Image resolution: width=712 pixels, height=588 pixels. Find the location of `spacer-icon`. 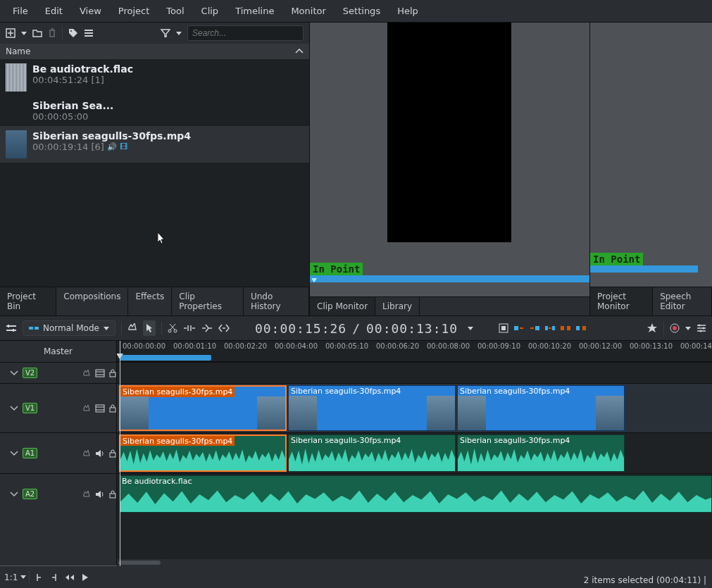

spacer-icon is located at coordinates (189, 328).